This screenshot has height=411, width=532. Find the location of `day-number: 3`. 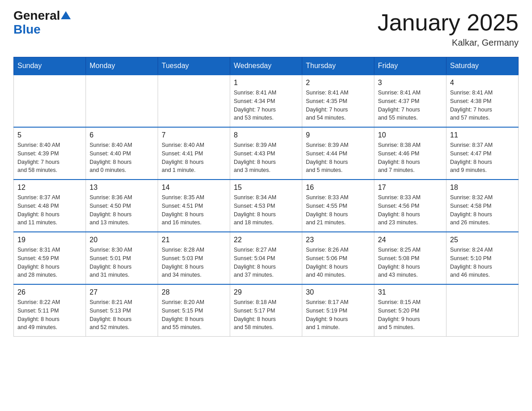

day-number: 3 is located at coordinates (410, 83).